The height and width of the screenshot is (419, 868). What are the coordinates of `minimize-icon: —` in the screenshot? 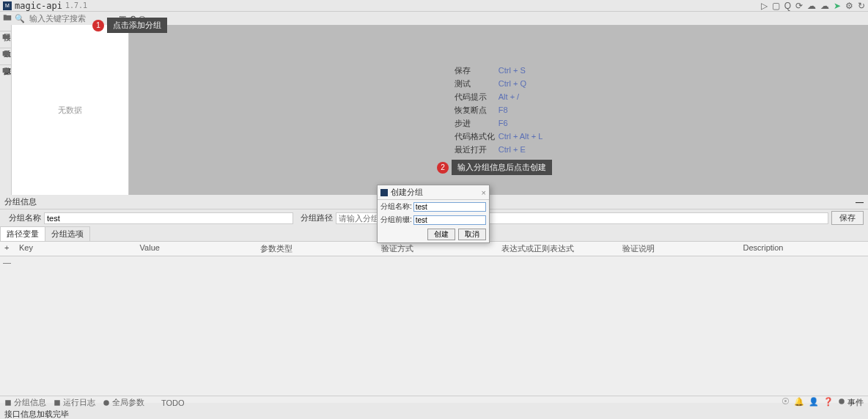 It's located at (859, 202).